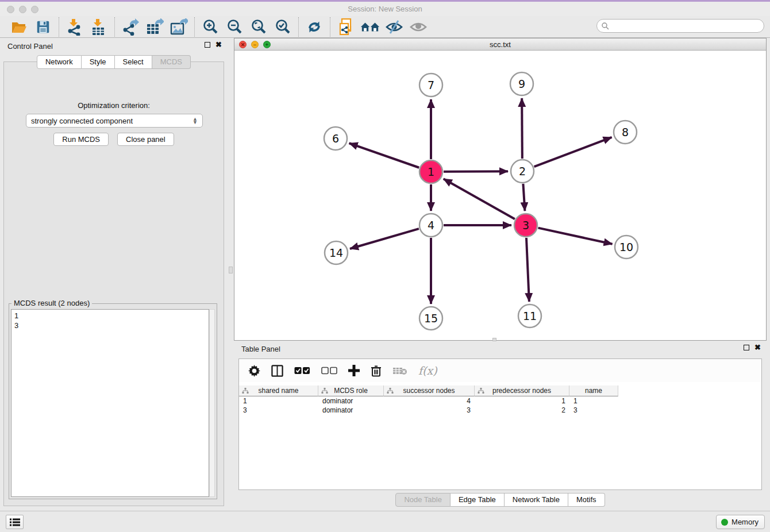 This screenshot has width=770, height=532. I want to click on float-panel-icon, so click(207, 45).